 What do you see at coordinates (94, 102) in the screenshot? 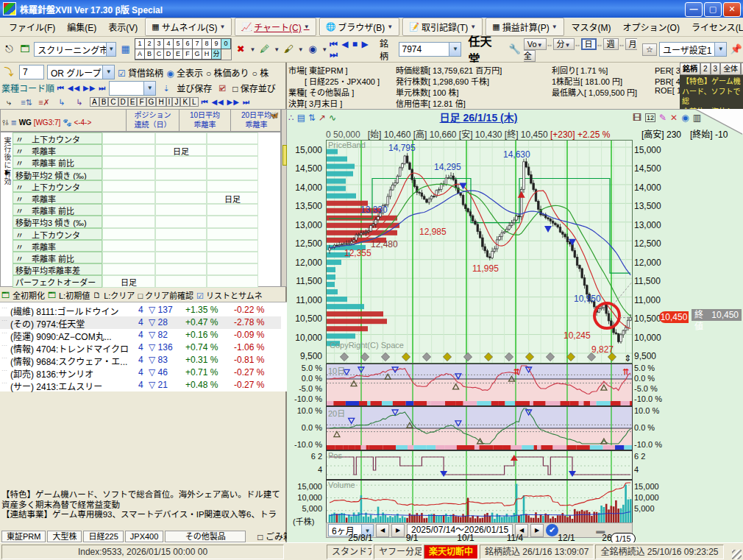
I see `letter-A: A` at bounding box center [94, 102].